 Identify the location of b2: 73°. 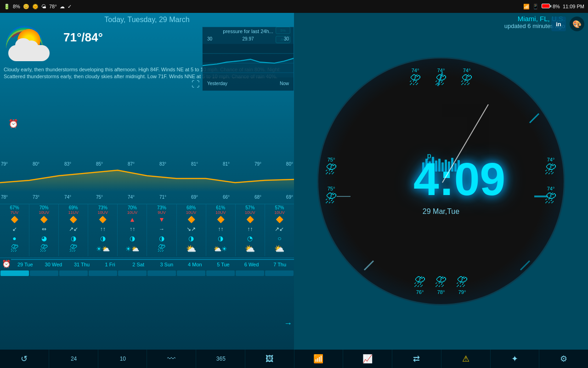
(36, 197).